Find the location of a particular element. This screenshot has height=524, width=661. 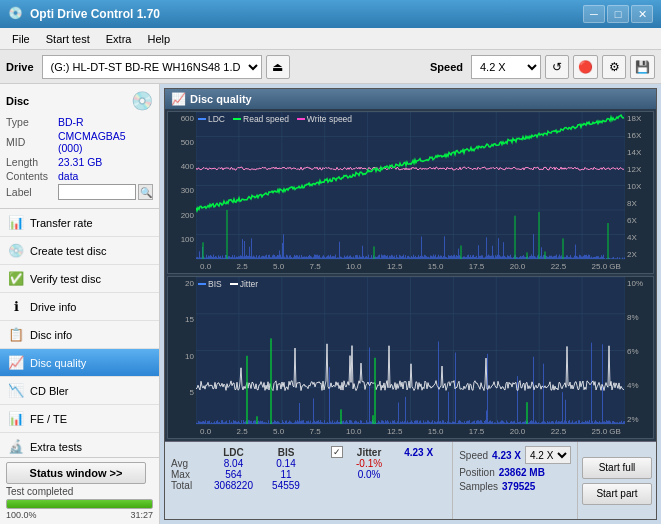

status-text: Test completed is located at coordinates (80, 492).